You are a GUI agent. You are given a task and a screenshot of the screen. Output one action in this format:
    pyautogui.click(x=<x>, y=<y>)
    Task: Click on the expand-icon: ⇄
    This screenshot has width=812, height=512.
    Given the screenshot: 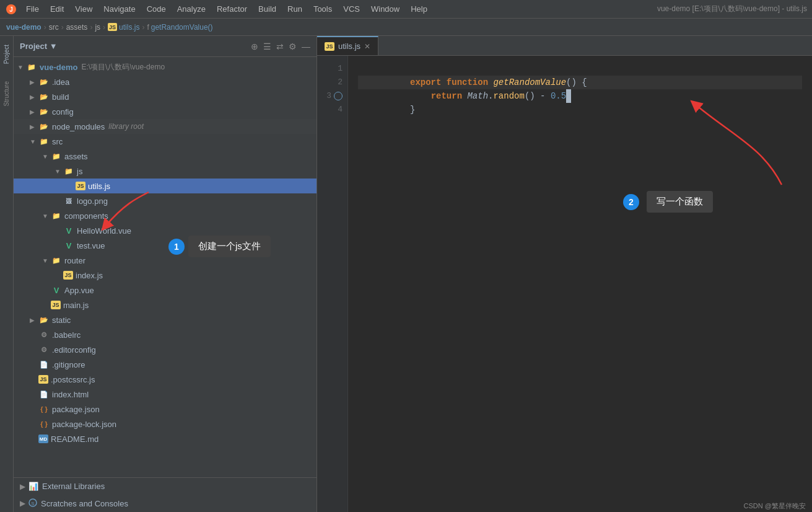 What is the action you would take?
    pyautogui.click(x=280, y=46)
    